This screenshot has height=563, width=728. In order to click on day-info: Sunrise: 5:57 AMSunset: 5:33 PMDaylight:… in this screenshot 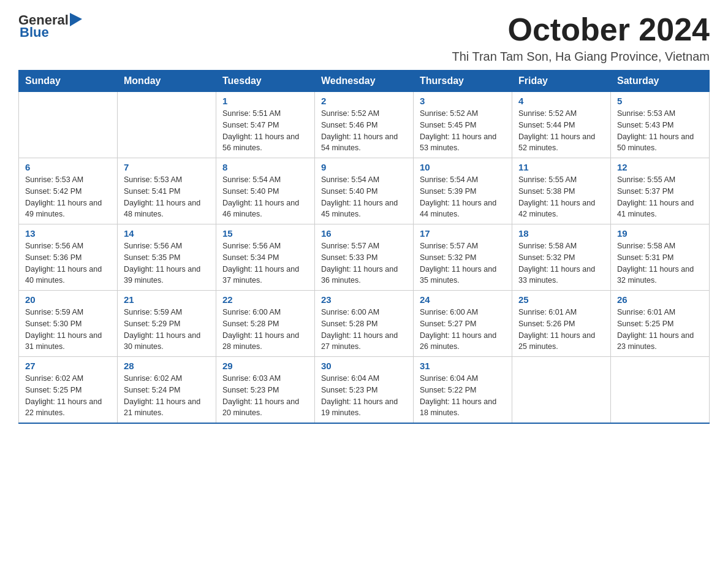, I will do `click(364, 264)`.